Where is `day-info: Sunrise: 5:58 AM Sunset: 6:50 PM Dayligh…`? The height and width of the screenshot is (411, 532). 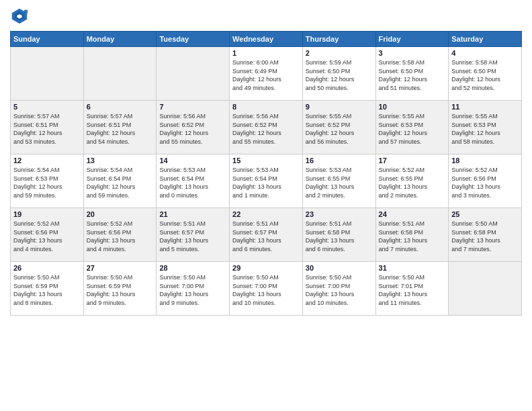 day-info: Sunrise: 5:58 AM Sunset: 6:50 PM Dayligh… is located at coordinates (412, 75).